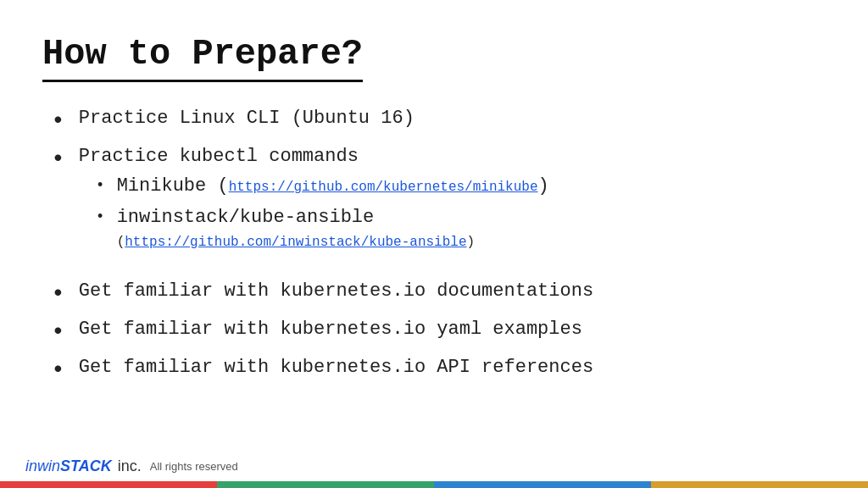 The height and width of the screenshot is (488, 868). I want to click on footer-bar, so click(434, 485).